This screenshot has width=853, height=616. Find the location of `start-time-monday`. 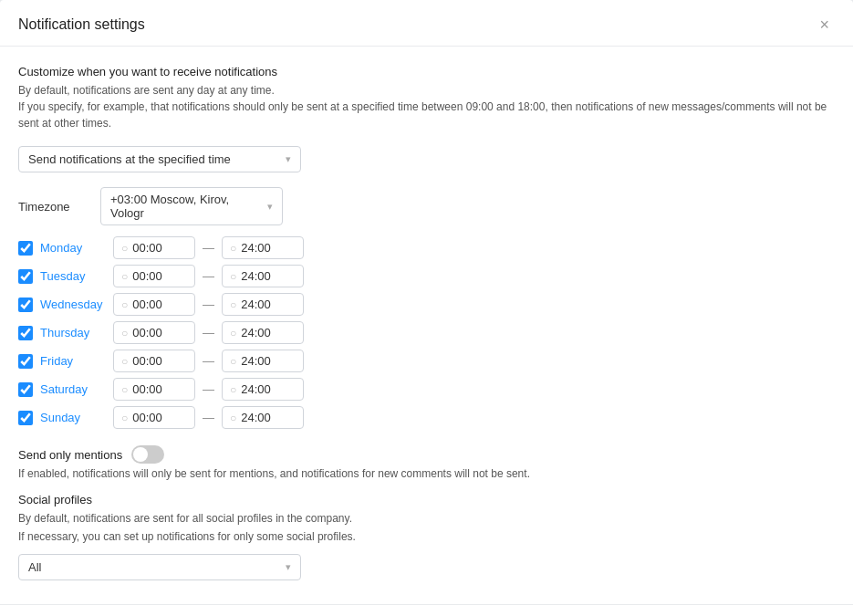

start-time-monday is located at coordinates (155, 248).